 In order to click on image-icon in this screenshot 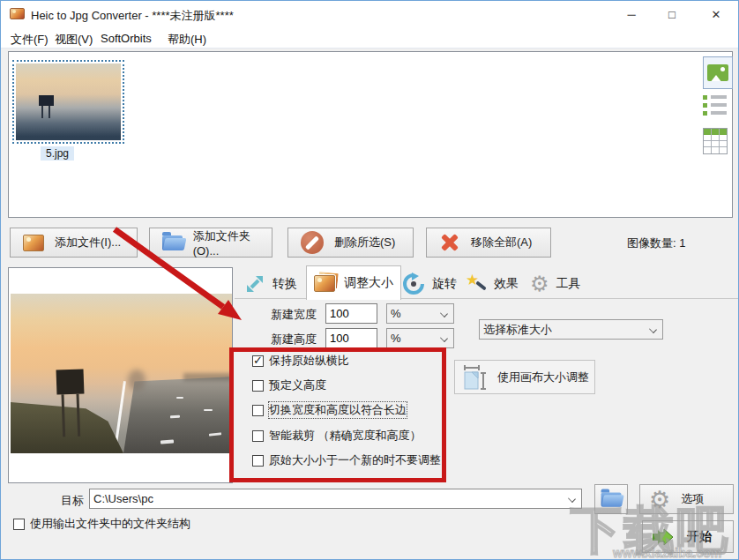, I will do `click(34, 243)`.